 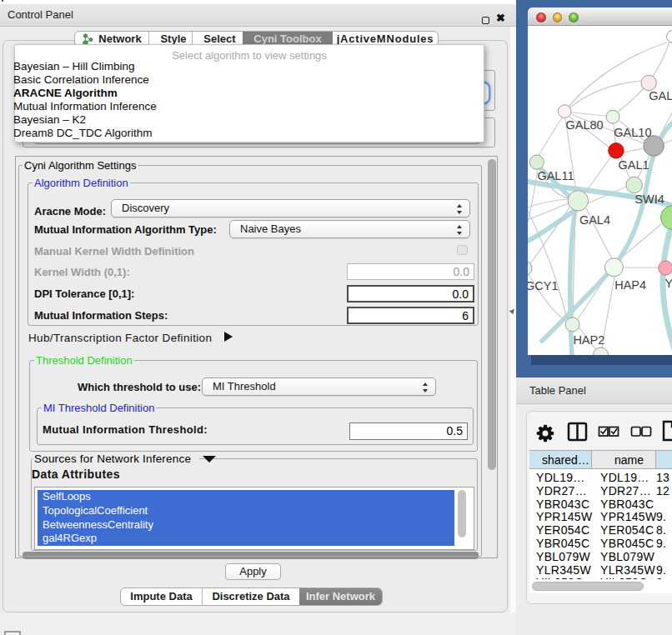 What do you see at coordinates (660, 96) in the screenshot?
I see `svg-text: GAL` at bounding box center [660, 96].